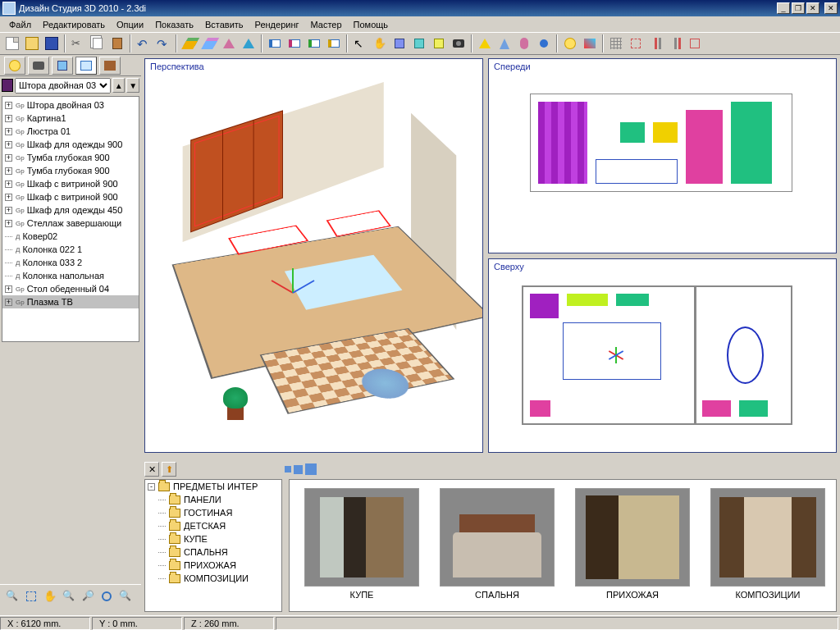 The height and width of the screenshot is (630, 840). What do you see at coordinates (20, 25) in the screenshot?
I see `menu-file: Файл` at bounding box center [20, 25].